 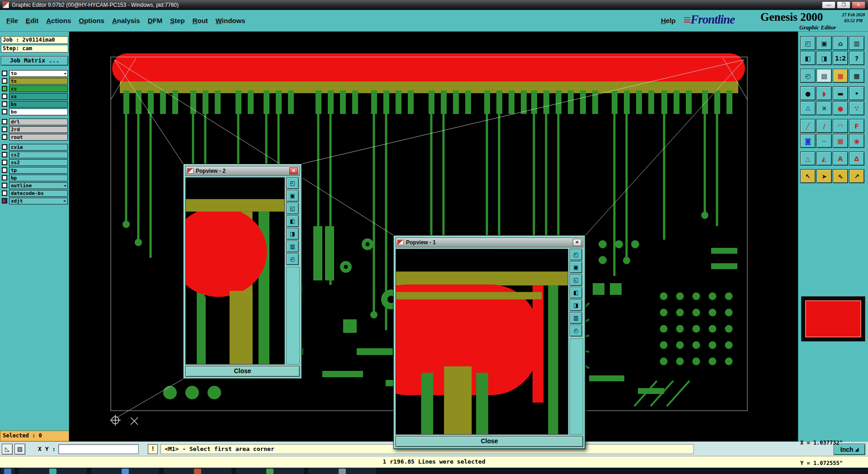 What do you see at coordinates (489, 242) in the screenshot?
I see `popview-1-titlebar: Popview - 1 ✕` at bounding box center [489, 242].